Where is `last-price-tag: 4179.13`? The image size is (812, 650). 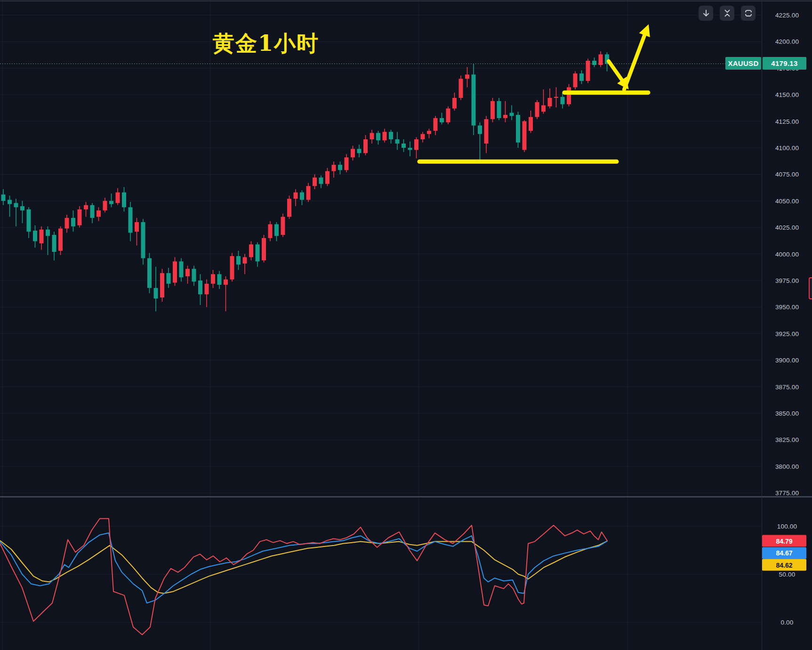 last-price-tag: 4179.13 is located at coordinates (784, 63).